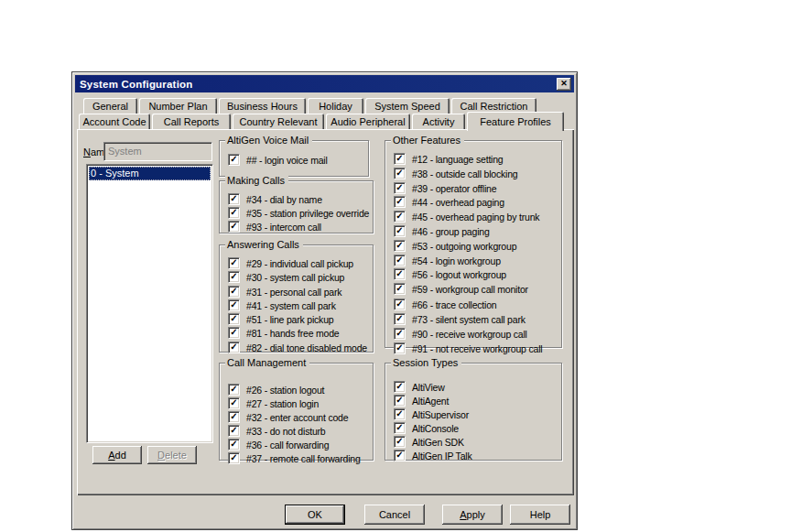 Image resolution: width=791 pixels, height=532 pixels. What do you see at coordinates (157, 152) in the screenshot?
I see `profile-name-field: System` at bounding box center [157, 152].